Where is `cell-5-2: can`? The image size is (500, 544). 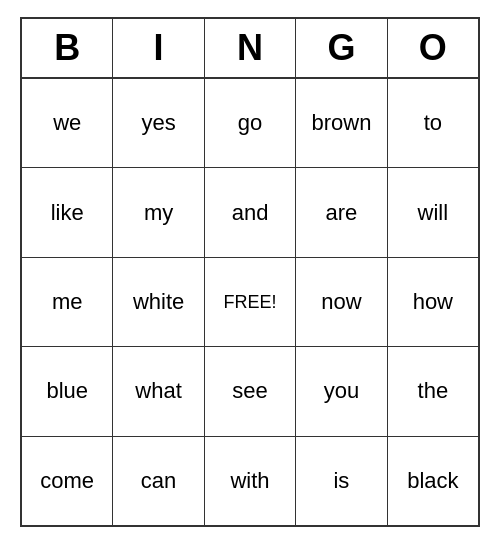
cell-5-2: can is located at coordinates (158, 481).